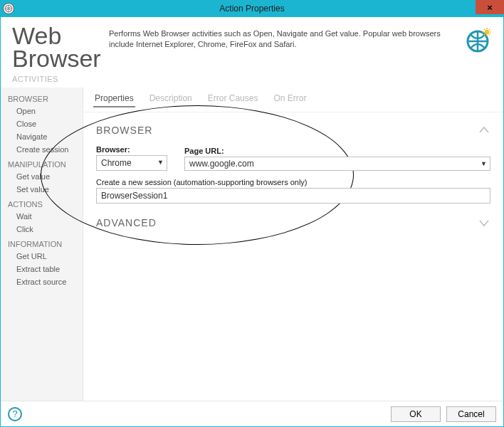 Image resolution: width=504 pixels, height=427 pixels. Describe the element at coordinates (132, 163) in the screenshot. I see `browser-select: Chrome ▼` at that location.